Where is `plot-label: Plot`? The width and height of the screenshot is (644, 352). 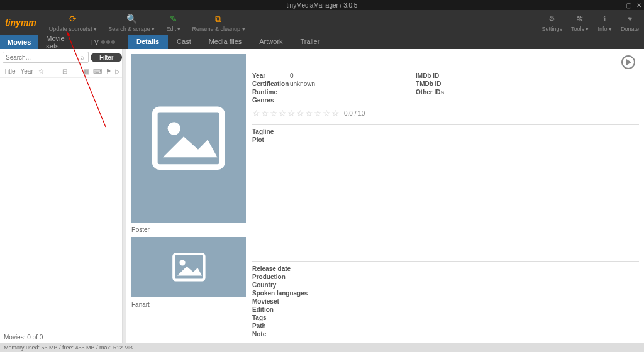 plot-label: Plot is located at coordinates (271, 140).